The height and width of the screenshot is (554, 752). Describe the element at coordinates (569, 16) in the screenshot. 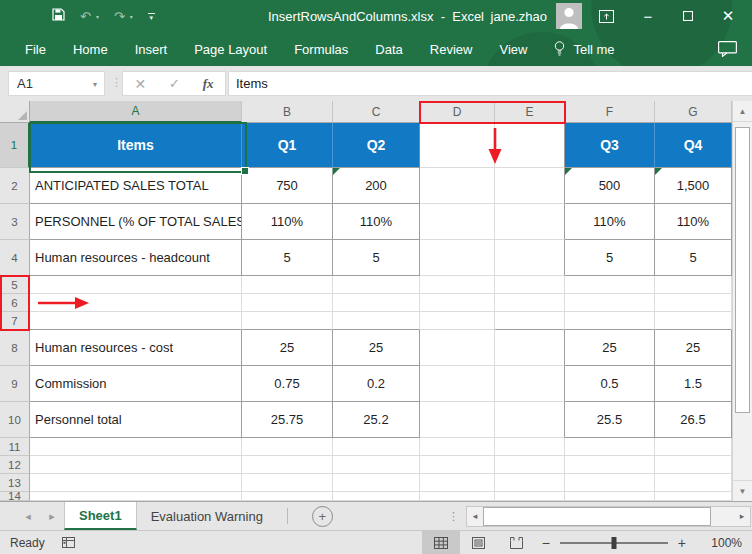

I see `user-avatar` at that location.